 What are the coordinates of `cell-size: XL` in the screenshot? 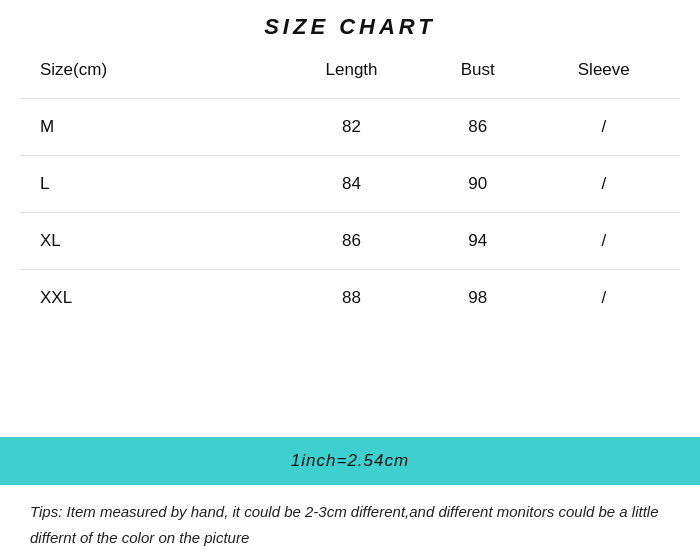 It's located at (148, 242).